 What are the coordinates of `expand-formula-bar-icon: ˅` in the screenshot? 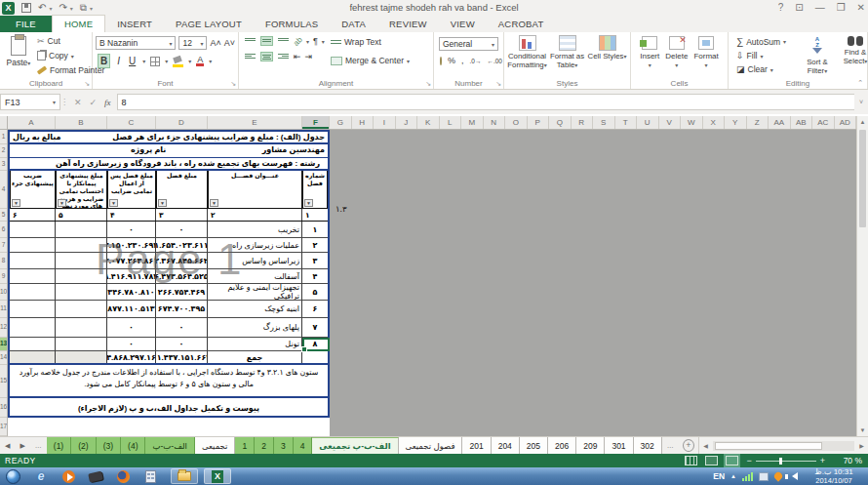 It's located at (861, 101).